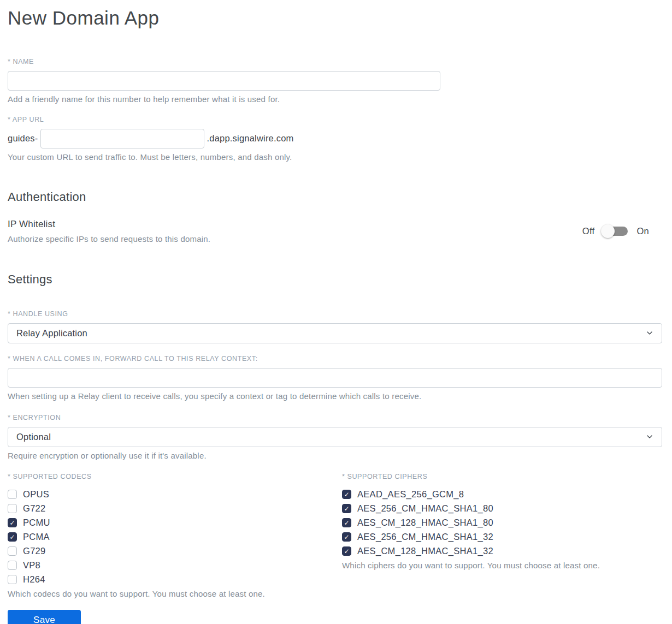  Describe the element at coordinates (335, 18) in the screenshot. I see `page-title: New Domain App` at that location.